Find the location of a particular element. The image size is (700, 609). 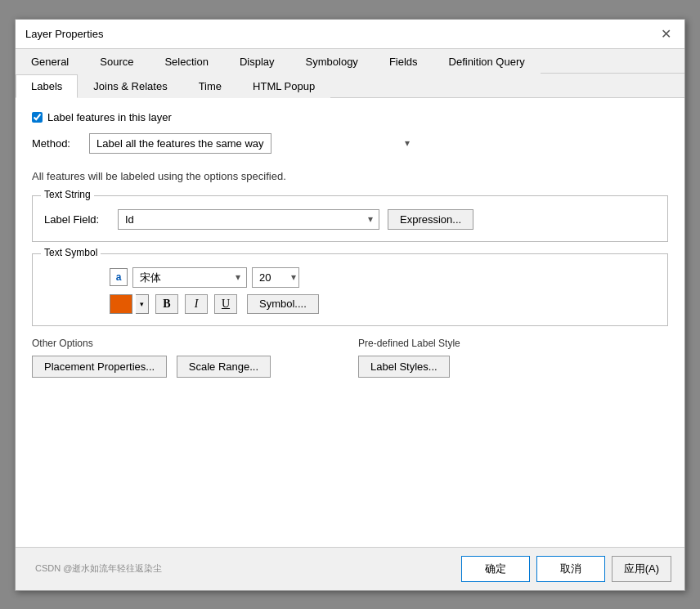

font-select: 宋体 is located at coordinates (190, 278).